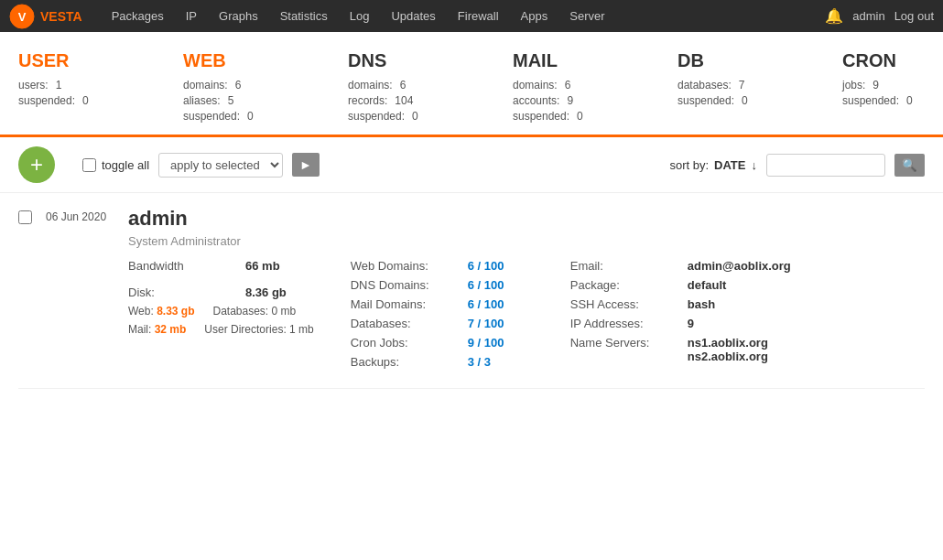 The width and height of the screenshot is (943, 560). What do you see at coordinates (625, 342) in the screenshot?
I see `ns-label: Name Servers:` at bounding box center [625, 342].